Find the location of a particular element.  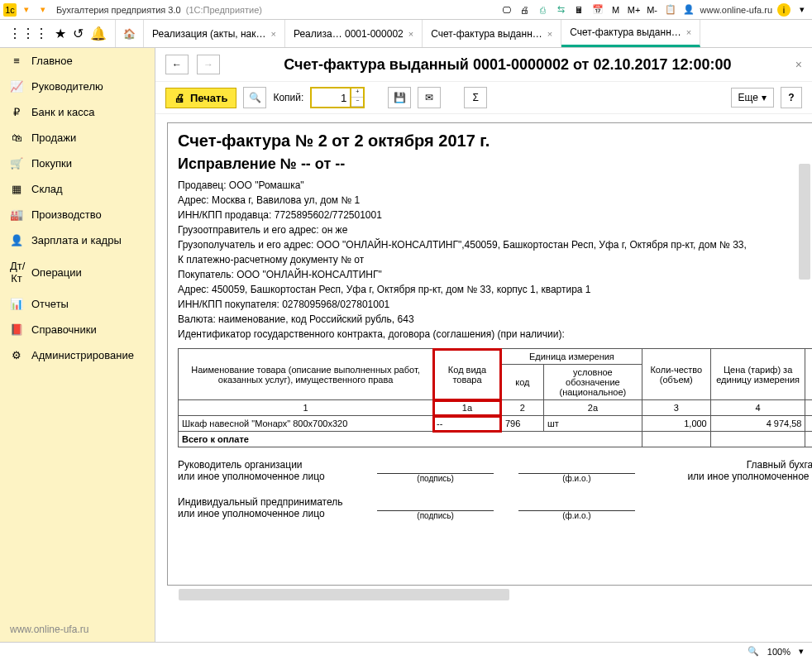

colnum-2a: 2а is located at coordinates (592, 409).